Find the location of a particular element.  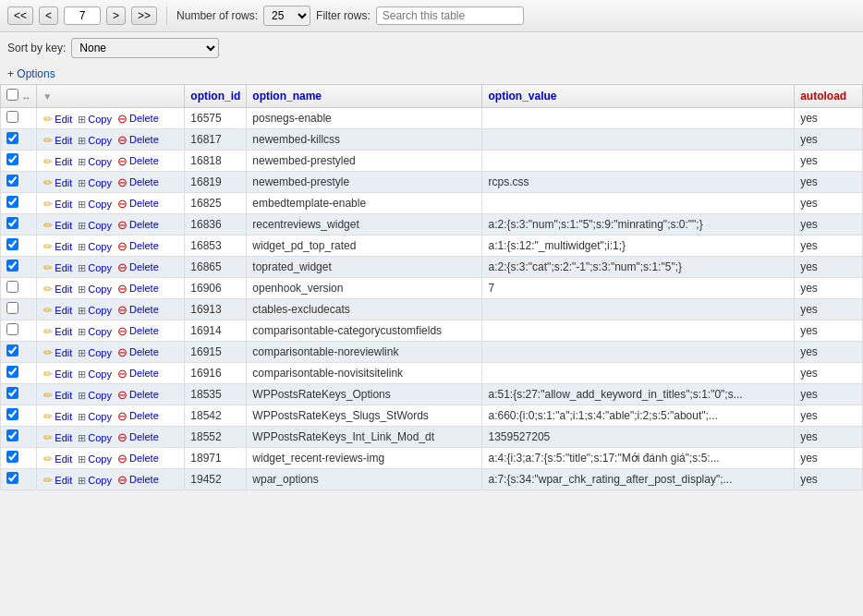

select-all-checkbox is located at coordinates (13, 94).